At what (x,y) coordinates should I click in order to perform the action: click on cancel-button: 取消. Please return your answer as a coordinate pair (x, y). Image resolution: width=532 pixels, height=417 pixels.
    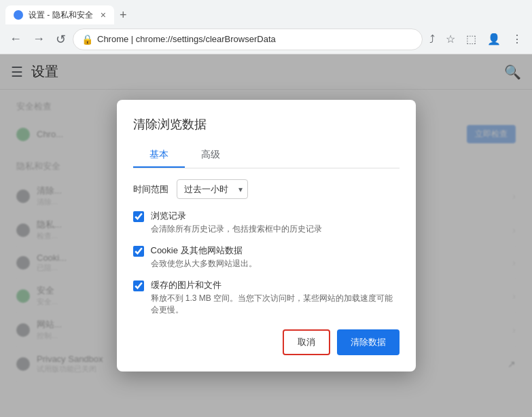
    Looking at the image, I should click on (306, 342).